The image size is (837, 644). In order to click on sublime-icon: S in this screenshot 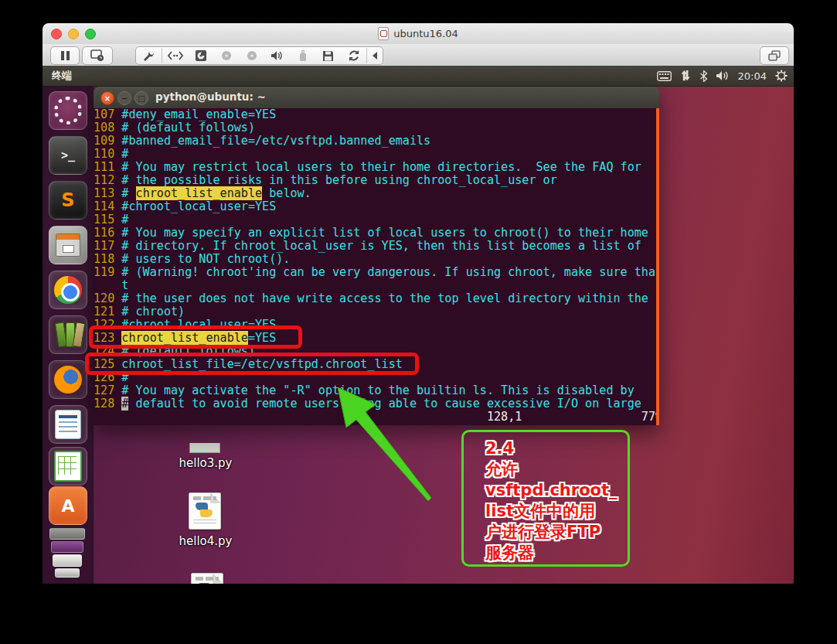, I will do `click(68, 200)`.